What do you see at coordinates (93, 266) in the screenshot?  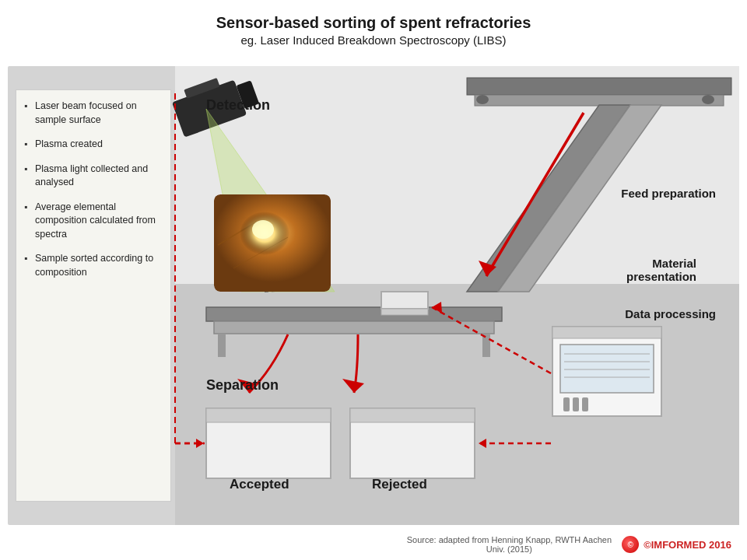 I see `list-item-5: Sample sorted according to composition` at bounding box center [93, 266].